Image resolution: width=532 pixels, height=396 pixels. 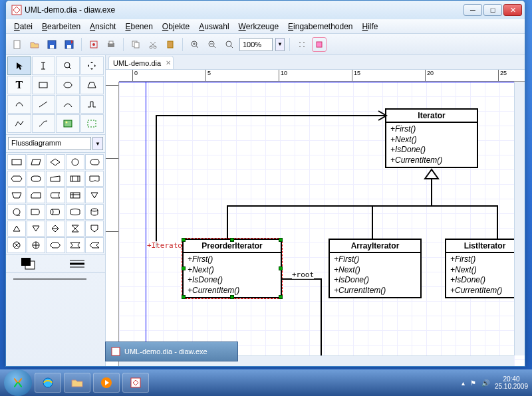 I want to click on polygon-tool, so click(x=92, y=85).